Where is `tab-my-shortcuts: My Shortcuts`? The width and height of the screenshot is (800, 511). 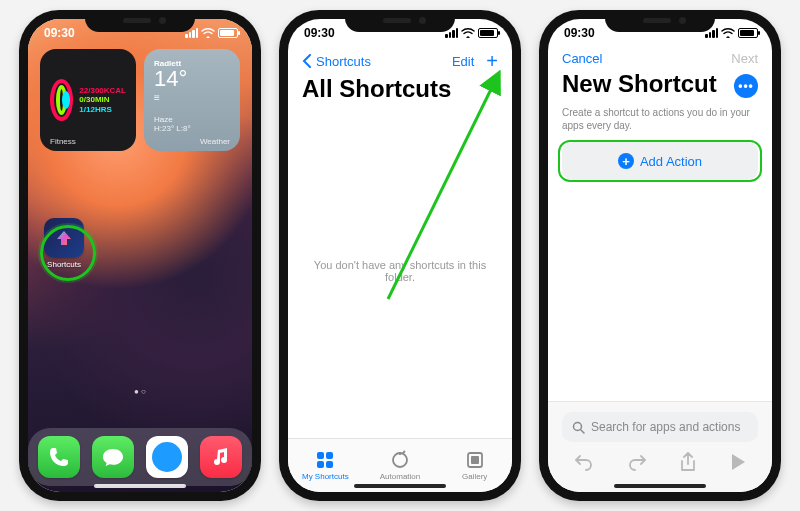
tab-my-shortcuts: My Shortcuts is located at coordinates (326, 466).